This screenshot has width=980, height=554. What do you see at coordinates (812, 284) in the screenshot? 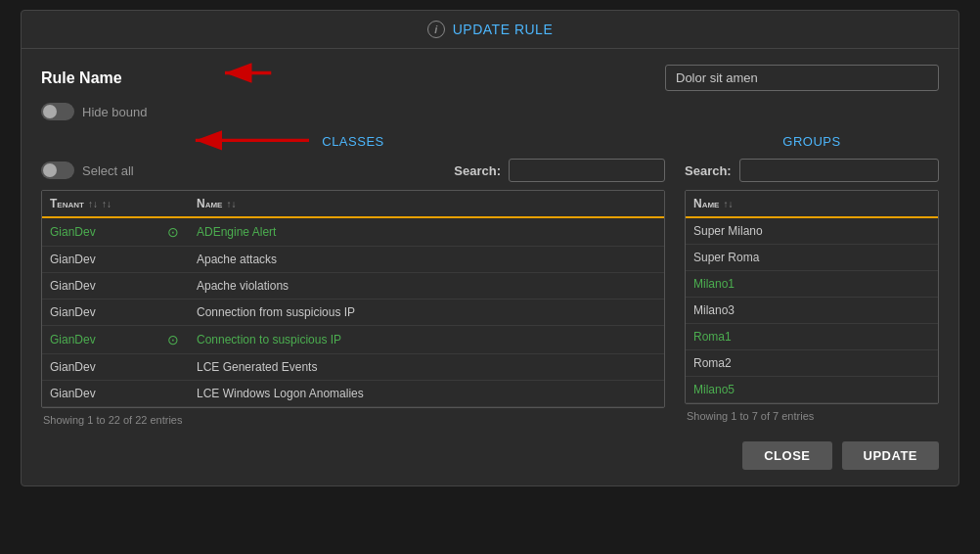
I see `group-name-cell: Milano1` at bounding box center [812, 284].